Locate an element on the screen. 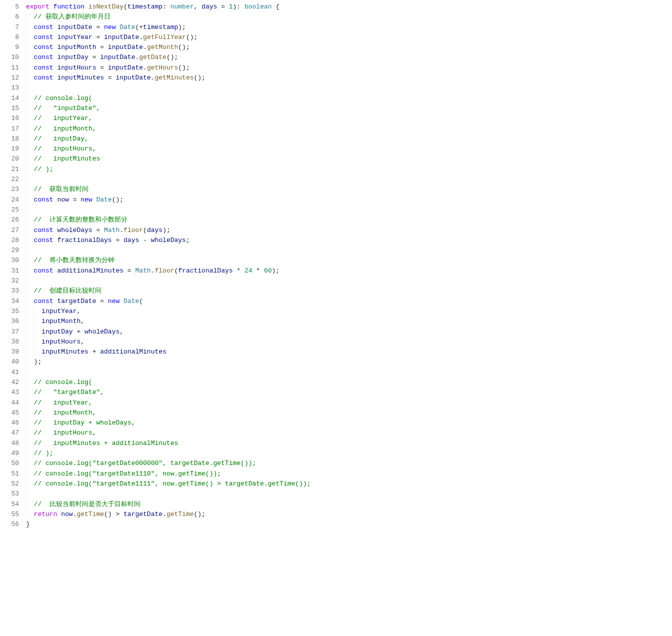 The image size is (672, 636). token-cmt: // inputMonth, is located at coordinates (65, 413).